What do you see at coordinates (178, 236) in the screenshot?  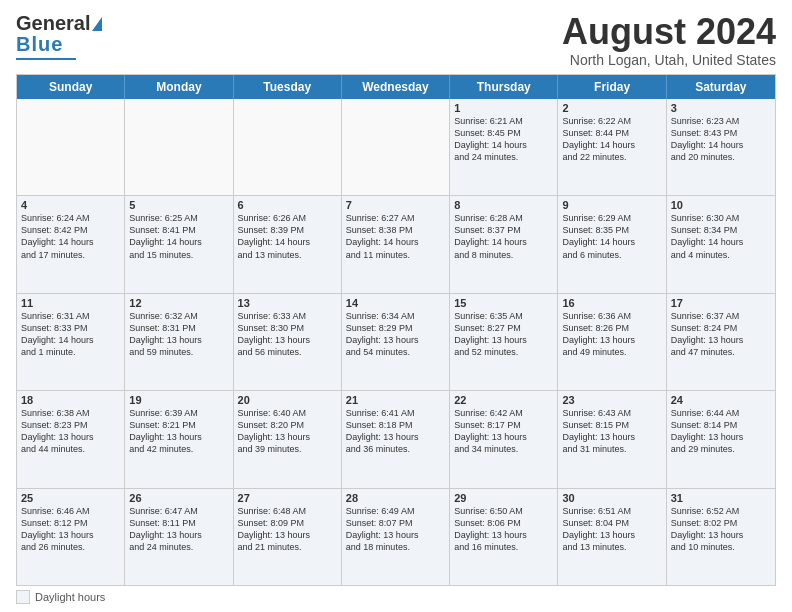 I see `day-info: Sunrise: 6:25 AMSunset: 8:41 PMDaylight:…` at bounding box center [178, 236].